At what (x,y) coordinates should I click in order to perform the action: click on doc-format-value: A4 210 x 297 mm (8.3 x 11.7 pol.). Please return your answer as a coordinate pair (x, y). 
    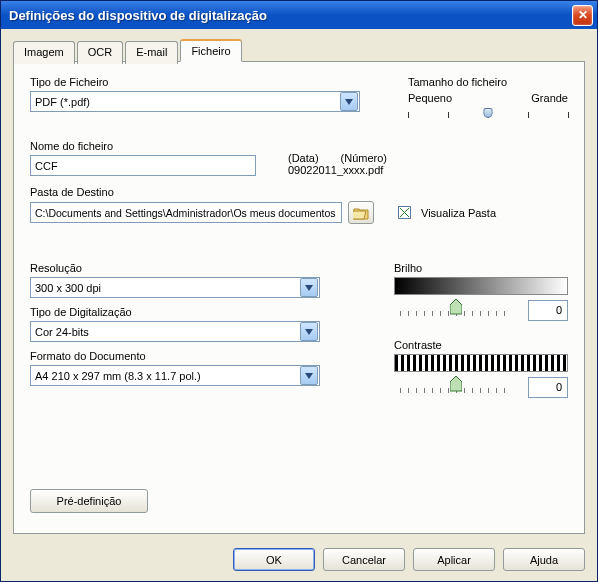
    Looking at the image, I should click on (165, 376).